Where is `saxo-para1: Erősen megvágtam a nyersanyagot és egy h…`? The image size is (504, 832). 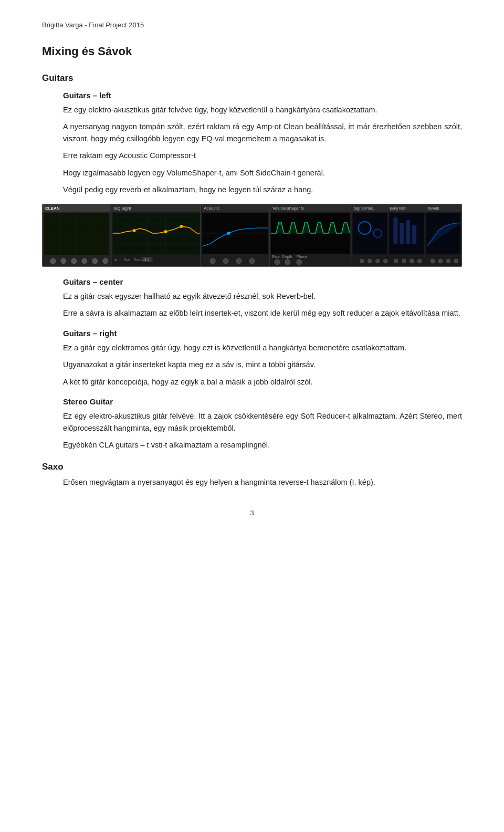
saxo-para1: Erősen megvágtam a nyersanyagot és egy h… is located at coordinates (262, 482).